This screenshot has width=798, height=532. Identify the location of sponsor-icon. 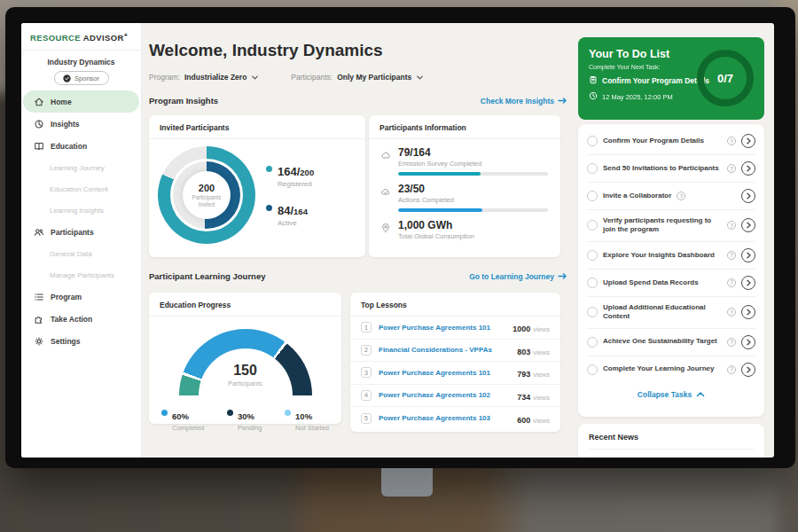
(67, 78).